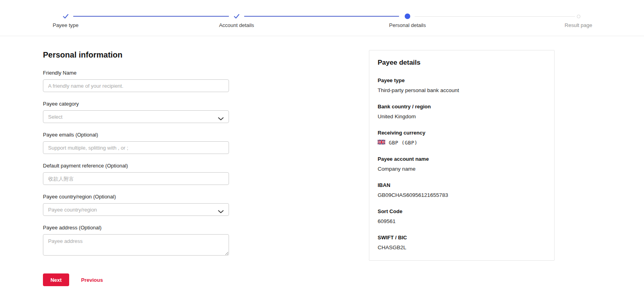 The height and width of the screenshot is (306, 644). I want to click on step-label: Personal details, so click(407, 25).